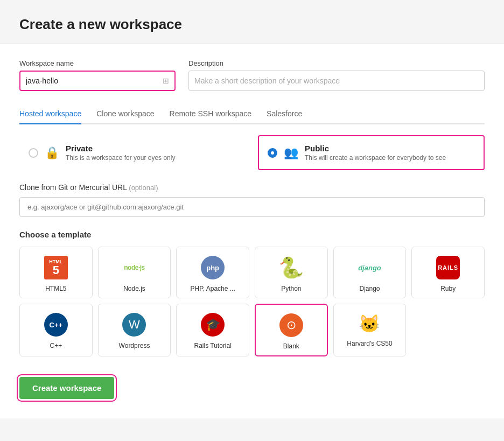  What do you see at coordinates (252, 207) in the screenshot?
I see `clone-url-section: Clone from Git or Mercurial URL (optiona…` at bounding box center [252, 207].